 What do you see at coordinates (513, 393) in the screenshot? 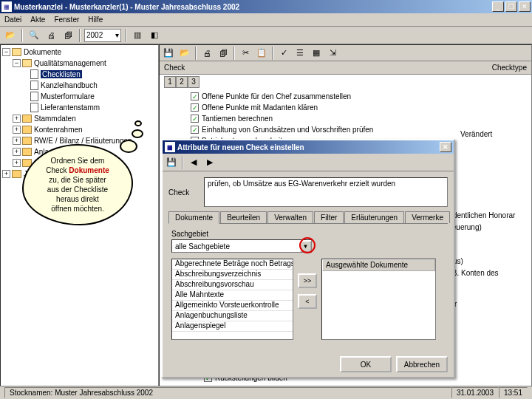
I see `status-time: 13:51` at bounding box center [513, 393].